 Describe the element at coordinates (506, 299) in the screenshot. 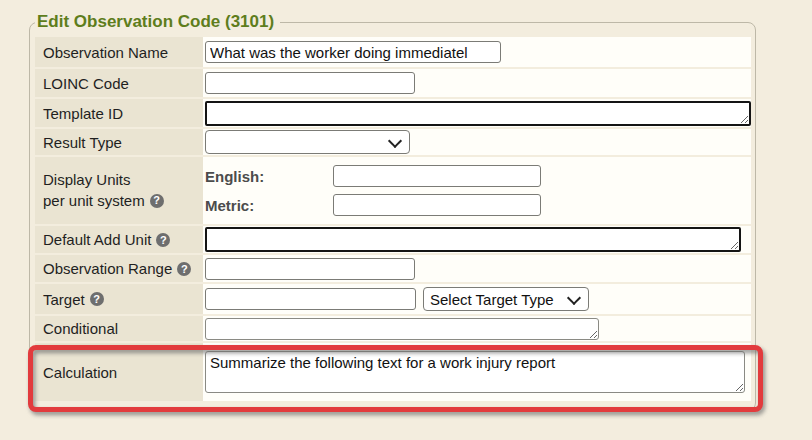

I see `target-type-select: Select Target Type` at that location.